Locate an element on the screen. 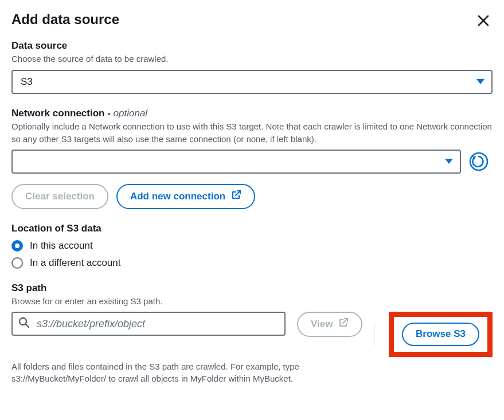 The height and width of the screenshot is (420, 504). close-button is located at coordinates (483, 21).